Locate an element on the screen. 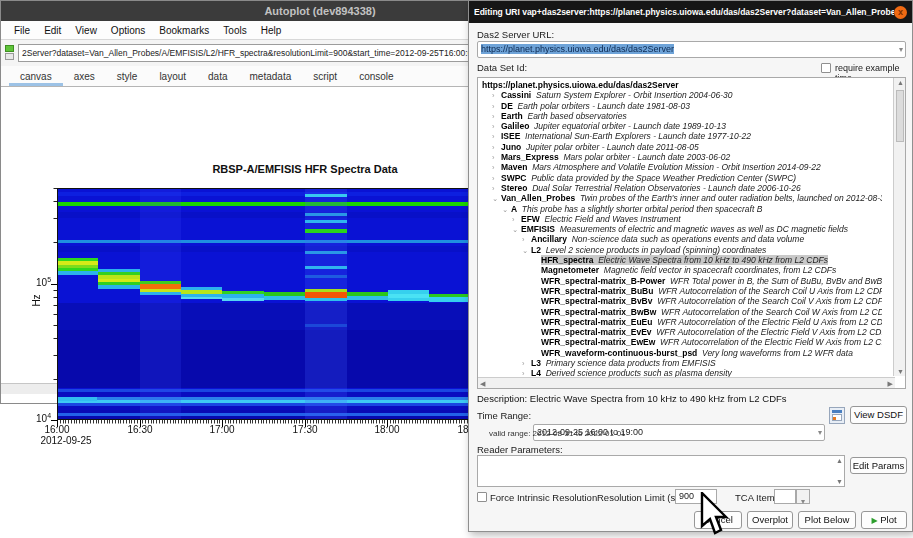  menu-view: View is located at coordinates (86, 30).